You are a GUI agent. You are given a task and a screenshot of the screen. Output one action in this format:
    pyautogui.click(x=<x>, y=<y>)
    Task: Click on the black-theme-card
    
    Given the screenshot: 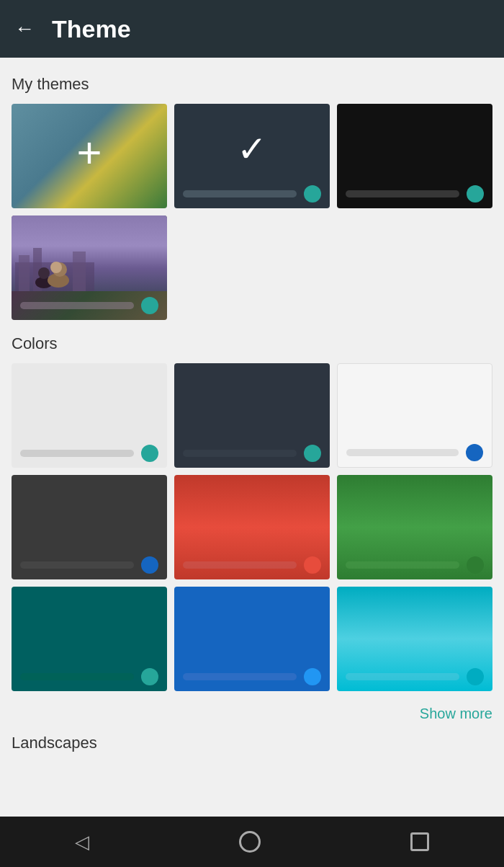 What is the action you would take?
    pyautogui.click(x=415, y=156)
    